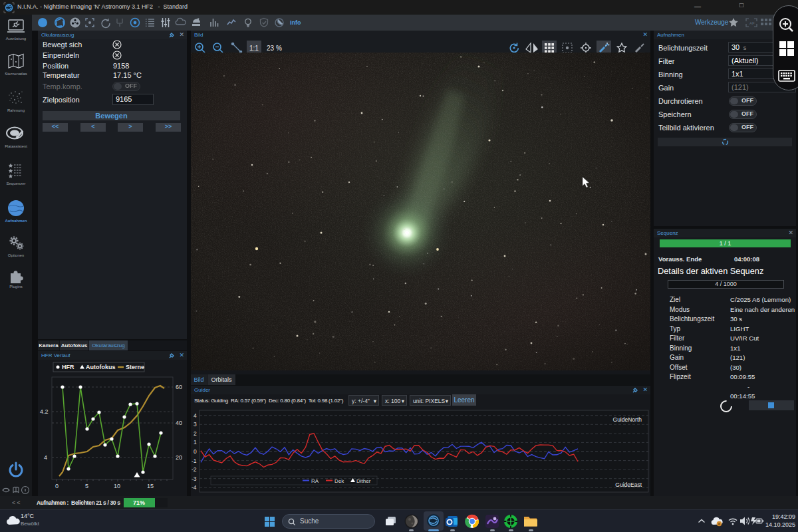  What do you see at coordinates (196, 442) in the screenshot?
I see `svg-text: 1` at bounding box center [196, 442].